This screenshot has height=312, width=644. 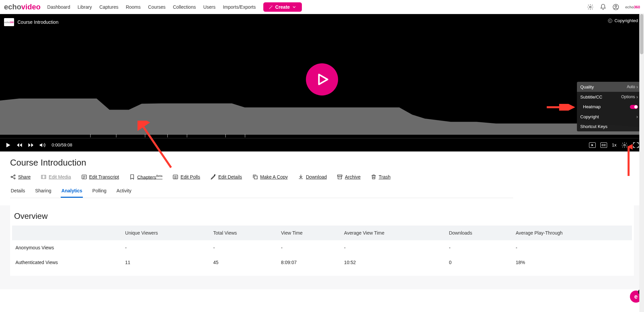 What do you see at coordinates (20, 177) in the screenshot?
I see `action-share: Share` at bounding box center [20, 177].